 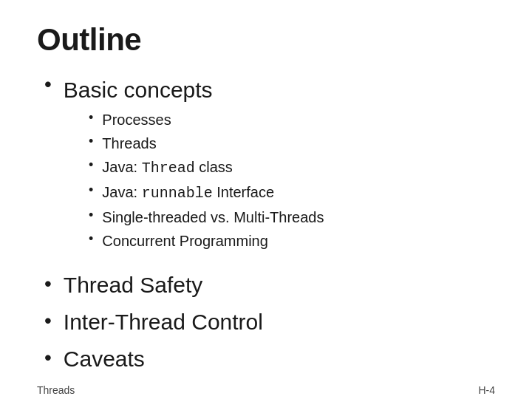 I want to click on sub-bullet-concurrent: • Concurrent Programming, so click(x=292, y=241).